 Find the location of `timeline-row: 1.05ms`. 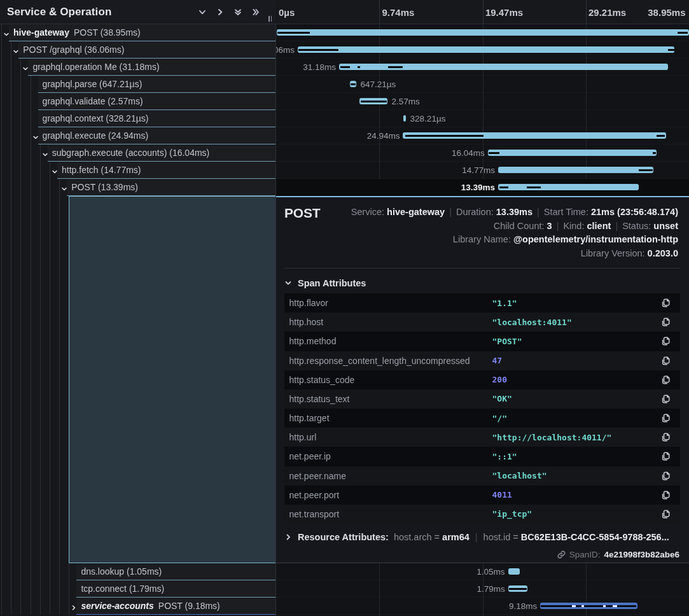

timeline-row: 1.05ms is located at coordinates (482, 571).